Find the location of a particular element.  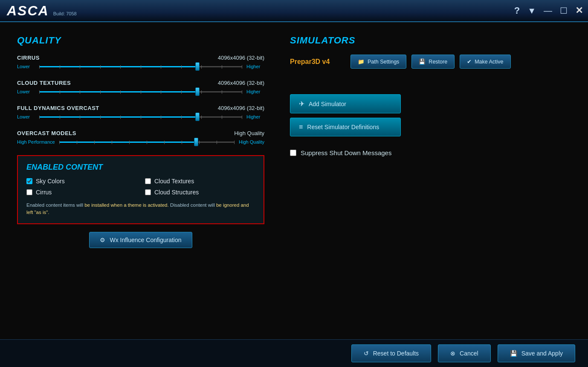

overcast-models-value: High Quality is located at coordinates (249, 133).